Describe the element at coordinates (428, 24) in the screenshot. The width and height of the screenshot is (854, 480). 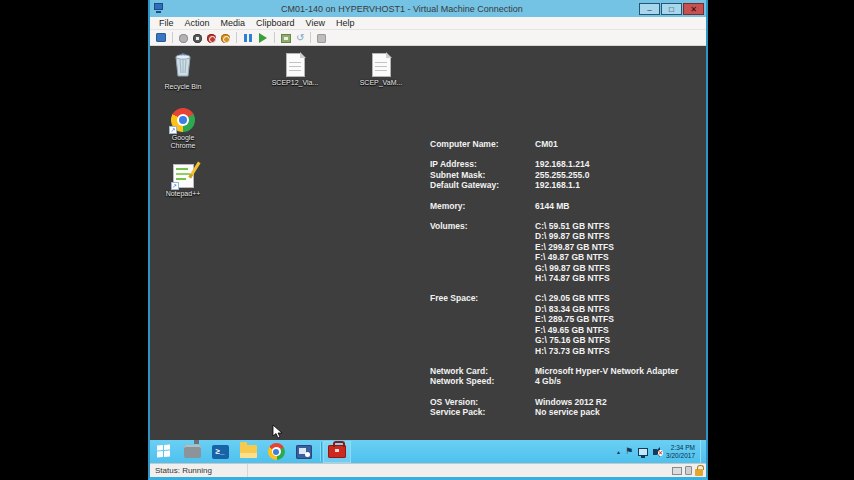
I see `menubar: File Action Media Clipboard View Help` at that location.